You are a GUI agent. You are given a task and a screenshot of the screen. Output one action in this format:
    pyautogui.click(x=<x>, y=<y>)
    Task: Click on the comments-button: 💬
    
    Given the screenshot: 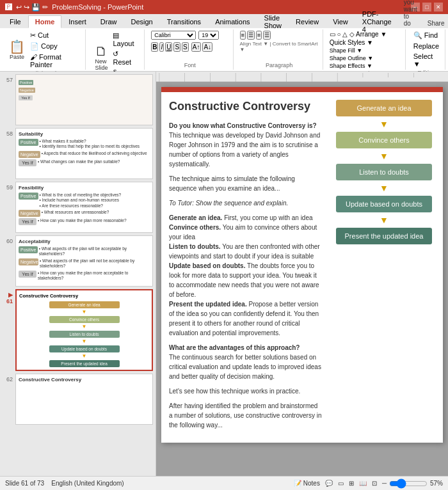 What is the action you would take?
    pyautogui.click(x=329, y=484)
    